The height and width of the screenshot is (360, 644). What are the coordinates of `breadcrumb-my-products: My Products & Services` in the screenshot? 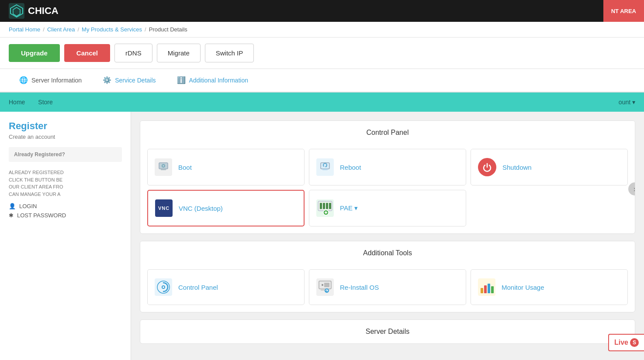 It's located at (112, 30).